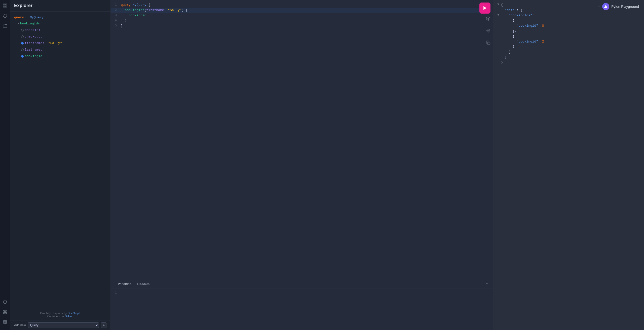 The height and width of the screenshot is (330, 644). I want to click on sidebar-icon-settings, so click(5, 322).